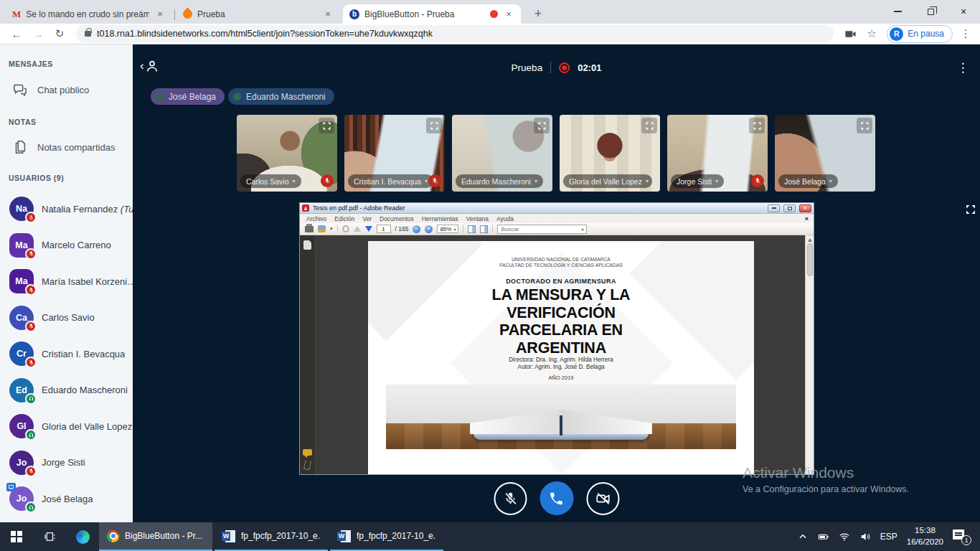 This screenshot has width=980, height=551. I want to click on user-row: Cr Cristian I. Bevacqua, so click(66, 354).